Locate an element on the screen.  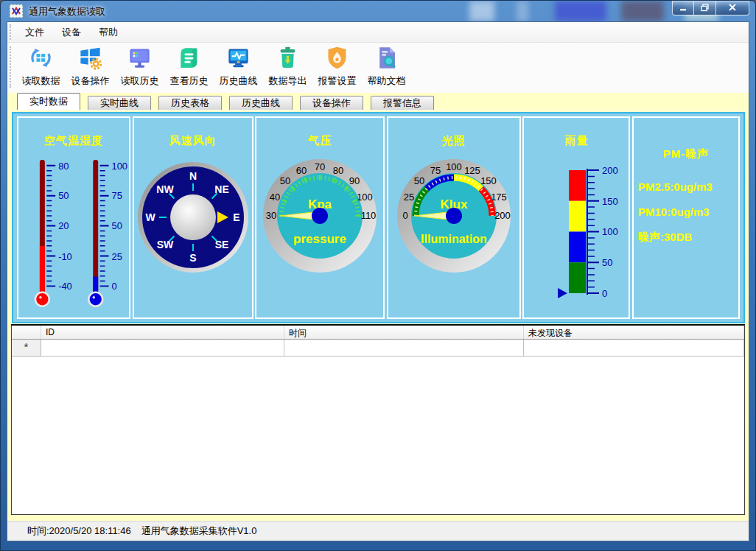
menu-device: 设备 is located at coordinates (71, 32).